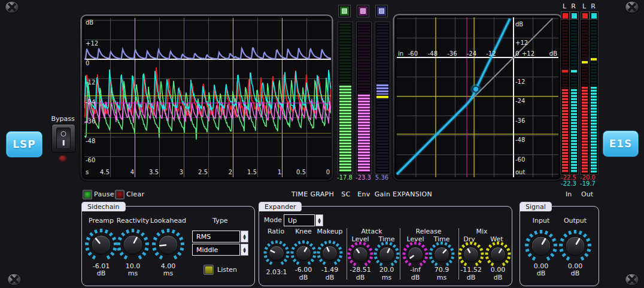  What do you see at coordinates (299, 220) in the screenshot?
I see `mode-value: Up` at bounding box center [299, 220].